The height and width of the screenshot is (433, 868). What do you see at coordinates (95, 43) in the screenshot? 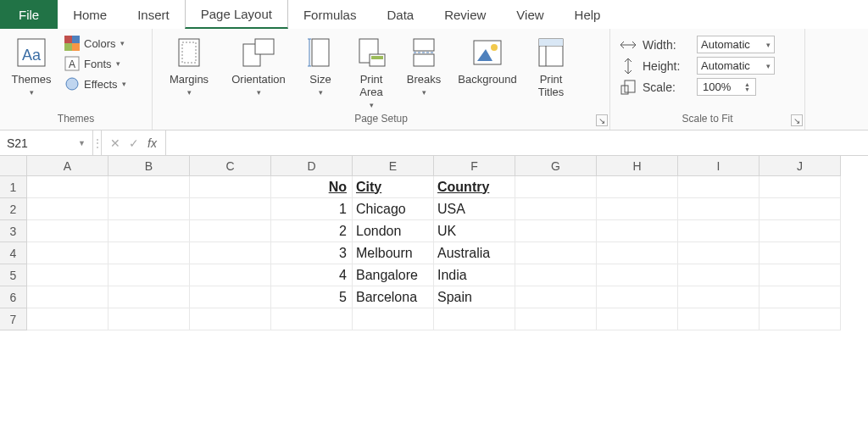
I see `theme-colors-button: Colors ▾` at bounding box center [95, 43].